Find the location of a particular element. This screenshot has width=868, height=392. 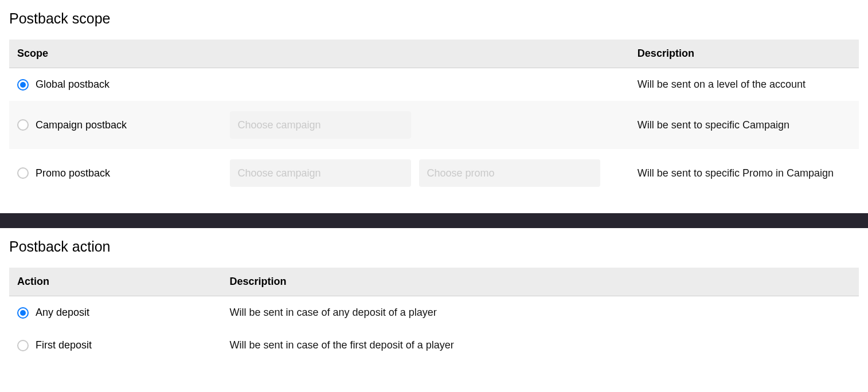

radio-label-any-deposit: Any deposit is located at coordinates (62, 313).